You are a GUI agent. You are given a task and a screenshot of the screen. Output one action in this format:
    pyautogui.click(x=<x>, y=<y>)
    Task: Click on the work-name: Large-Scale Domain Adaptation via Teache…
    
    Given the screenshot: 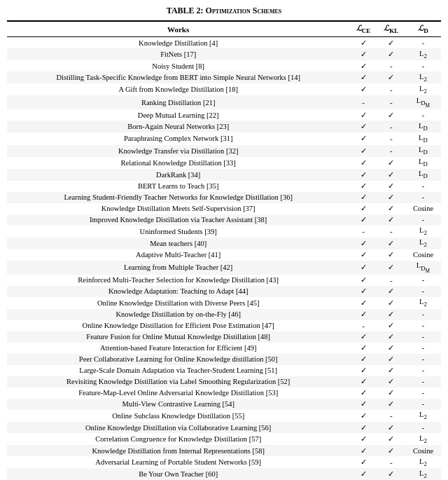 What is the action you would take?
    pyautogui.click(x=178, y=371)
    